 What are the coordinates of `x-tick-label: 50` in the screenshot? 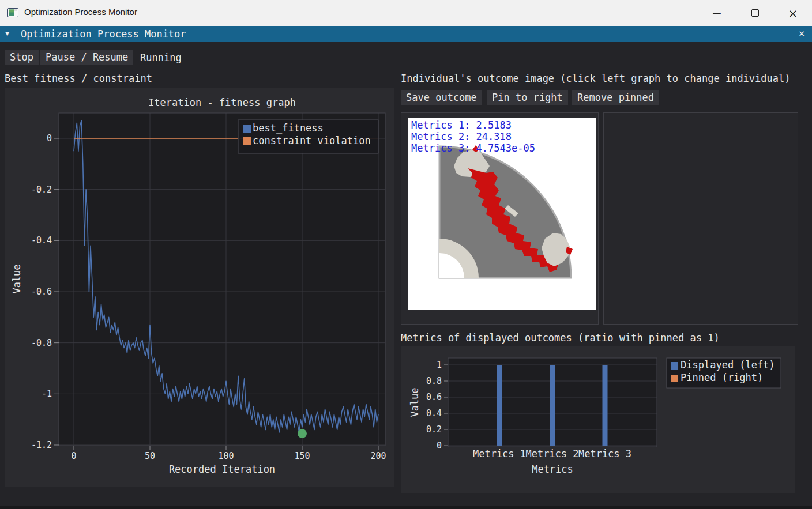 It's located at (150, 456).